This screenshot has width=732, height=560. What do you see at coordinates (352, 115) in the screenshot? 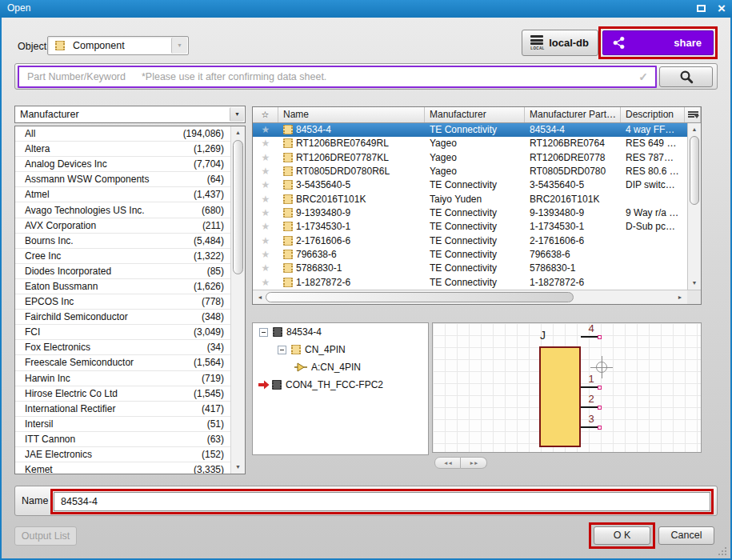
I see `name-column-header: Name` at bounding box center [352, 115].